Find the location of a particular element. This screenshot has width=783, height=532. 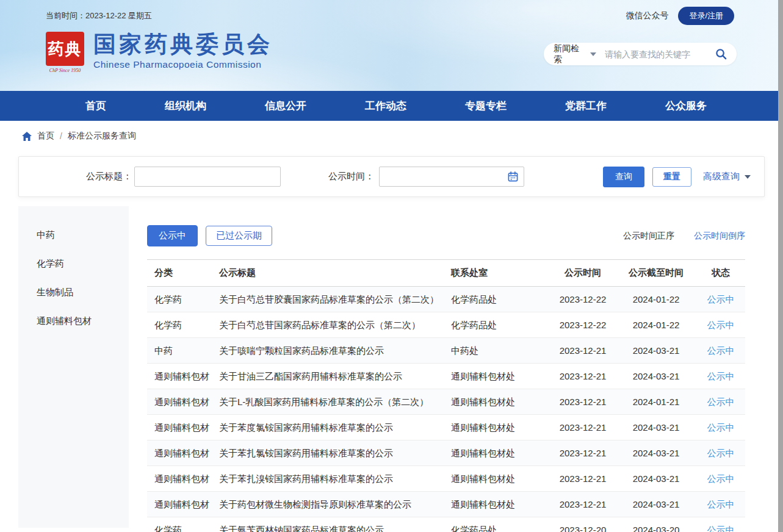

sidebar-item-0: 中药 is located at coordinates (73, 235).